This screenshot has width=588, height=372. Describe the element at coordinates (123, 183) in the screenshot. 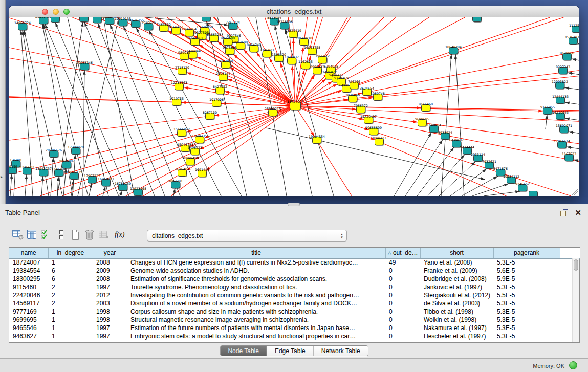

I see `graph-node-label: 16782759` at that location.